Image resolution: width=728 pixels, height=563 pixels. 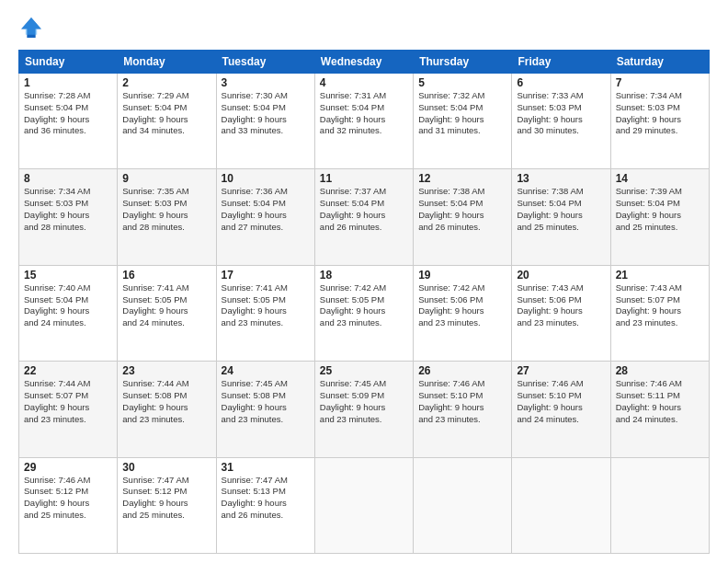 I want to click on day-number: 2, so click(x=166, y=83).